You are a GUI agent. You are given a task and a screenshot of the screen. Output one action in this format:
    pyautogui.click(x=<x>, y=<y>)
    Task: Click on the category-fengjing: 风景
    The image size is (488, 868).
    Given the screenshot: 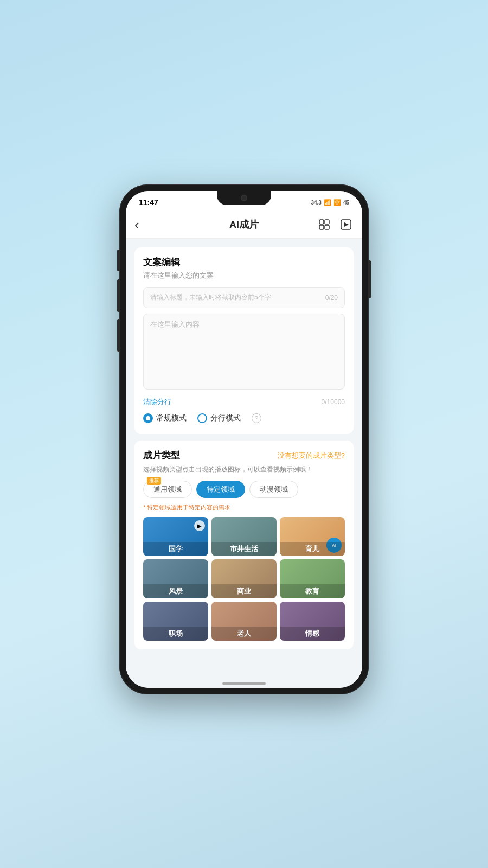 What is the action you would take?
    pyautogui.click(x=176, y=579)
    